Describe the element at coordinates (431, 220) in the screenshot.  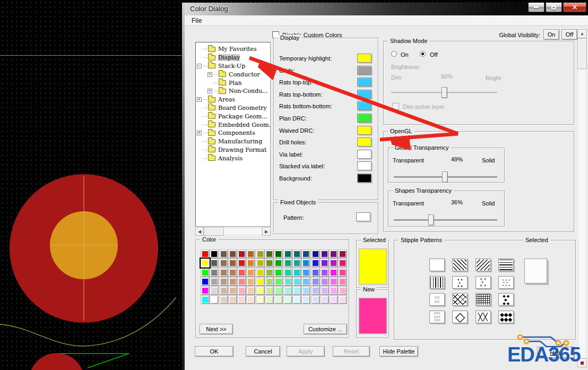
I see `shapes-transparency-slider-thumb` at that location.